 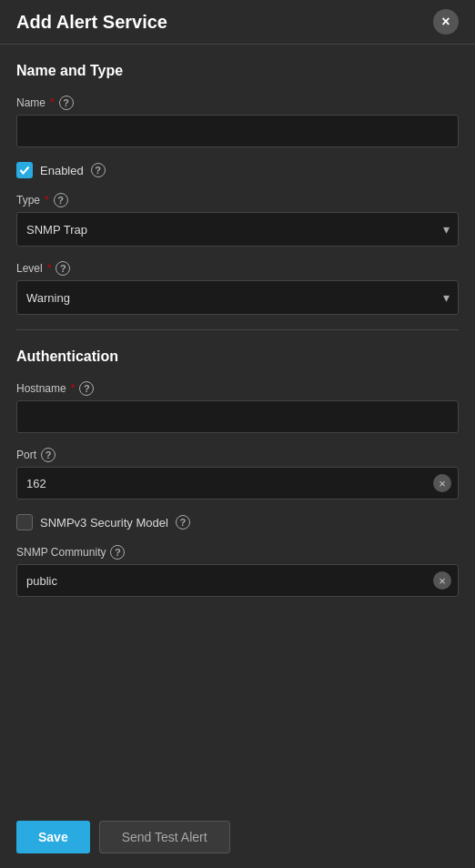 What do you see at coordinates (63, 268) in the screenshot?
I see `level-help-icon: ?` at bounding box center [63, 268].